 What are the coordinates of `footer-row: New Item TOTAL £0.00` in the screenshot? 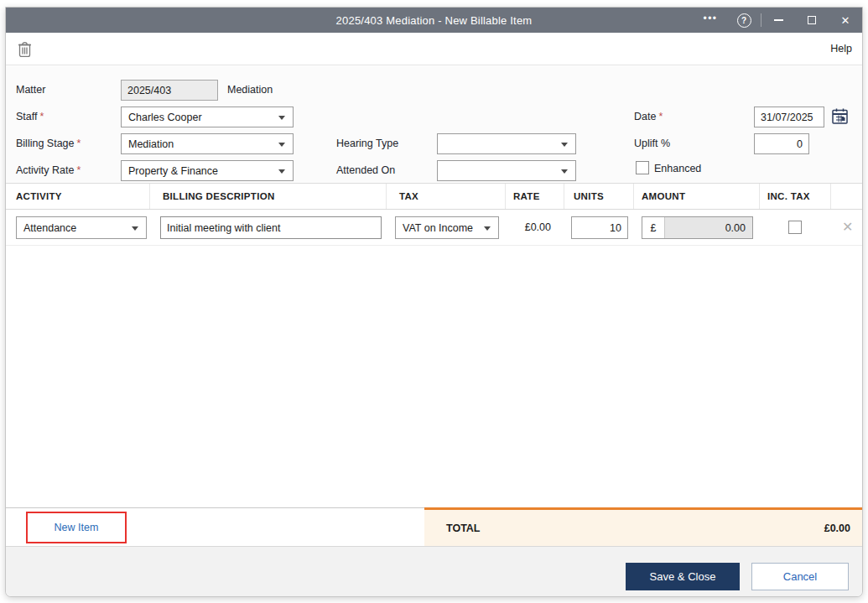 It's located at (434, 527).